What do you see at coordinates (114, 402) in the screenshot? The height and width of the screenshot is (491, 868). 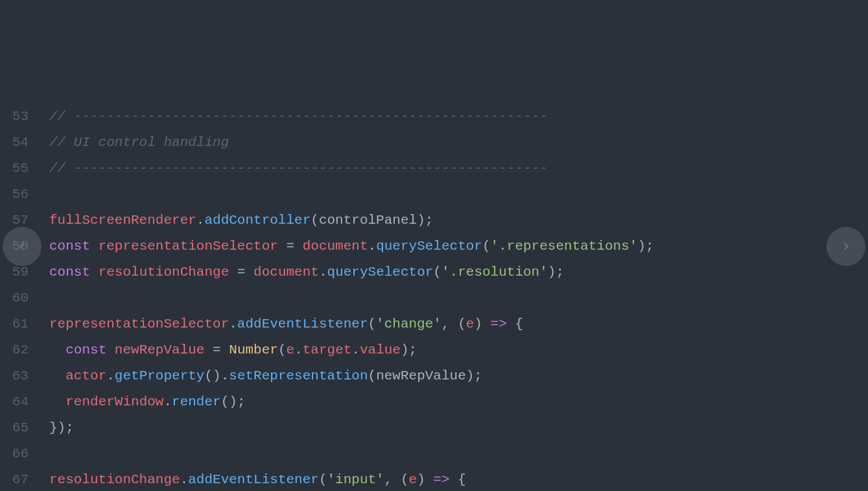 I see `code-token: renderWindow` at bounding box center [114, 402].